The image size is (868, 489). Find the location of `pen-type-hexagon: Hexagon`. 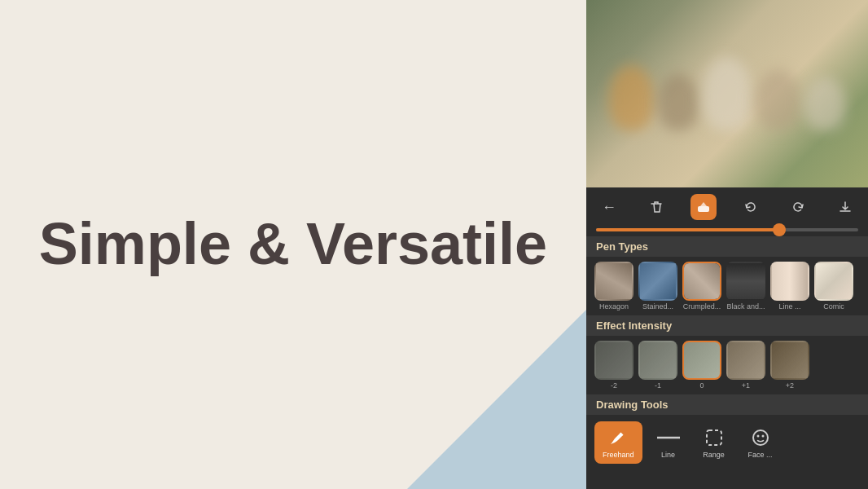

pen-type-hexagon: Hexagon is located at coordinates (614, 286).